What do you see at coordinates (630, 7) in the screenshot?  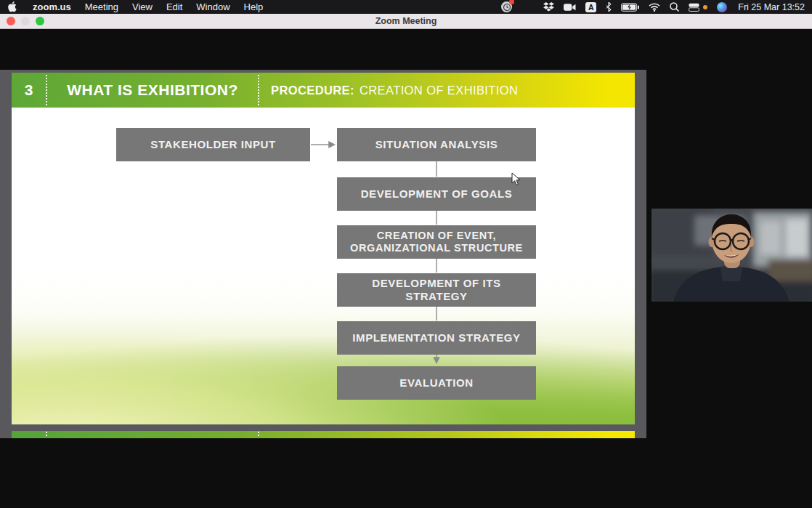 I see `battery-charging-icon` at bounding box center [630, 7].